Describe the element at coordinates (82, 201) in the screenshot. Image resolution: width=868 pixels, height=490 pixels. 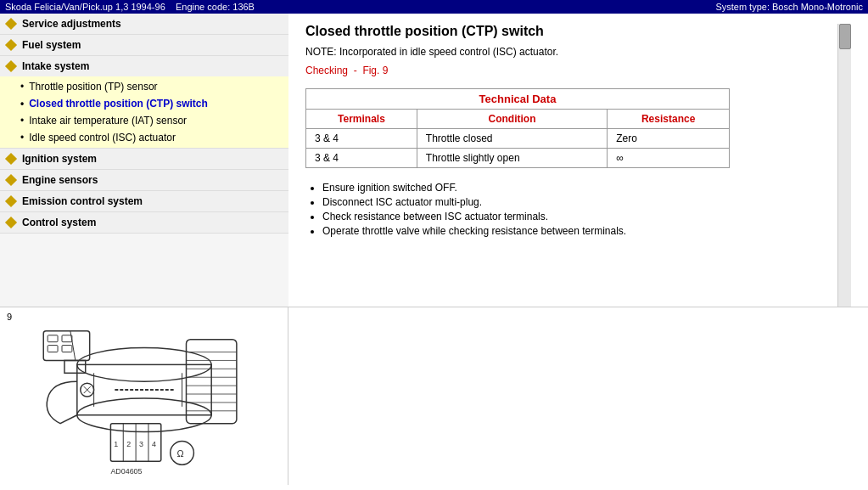
I see `sidebar-section-label-emission: Emission control system` at that location.